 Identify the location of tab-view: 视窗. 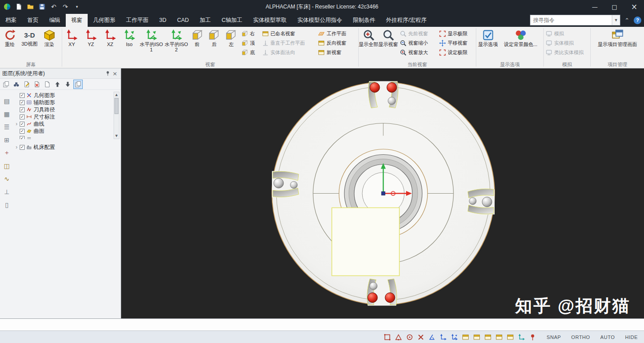
(77, 21).